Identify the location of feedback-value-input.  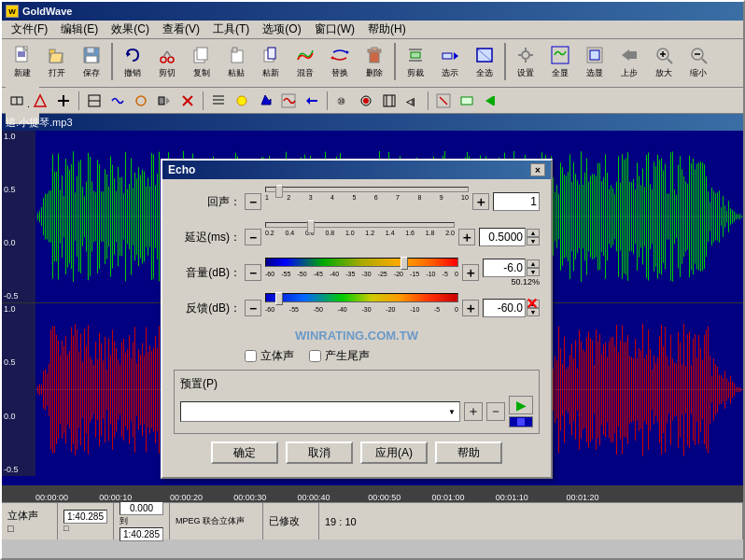
(504, 308).